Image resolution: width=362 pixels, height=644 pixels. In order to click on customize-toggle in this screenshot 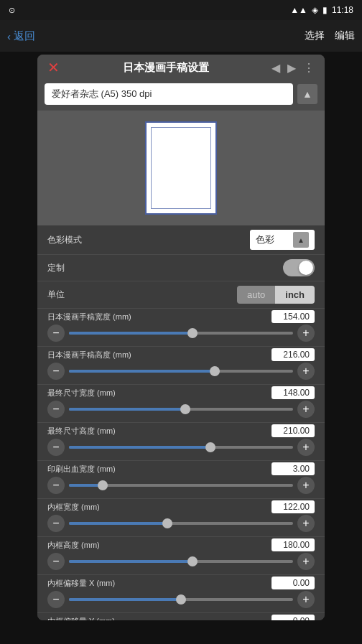, I will do `click(299, 268)`.